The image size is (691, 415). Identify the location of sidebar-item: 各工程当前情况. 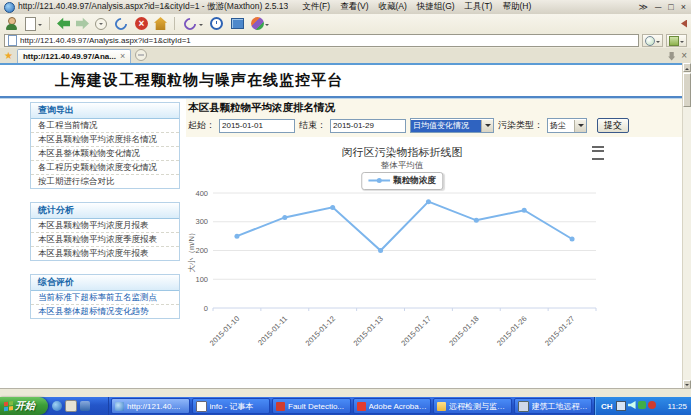
(105, 126).